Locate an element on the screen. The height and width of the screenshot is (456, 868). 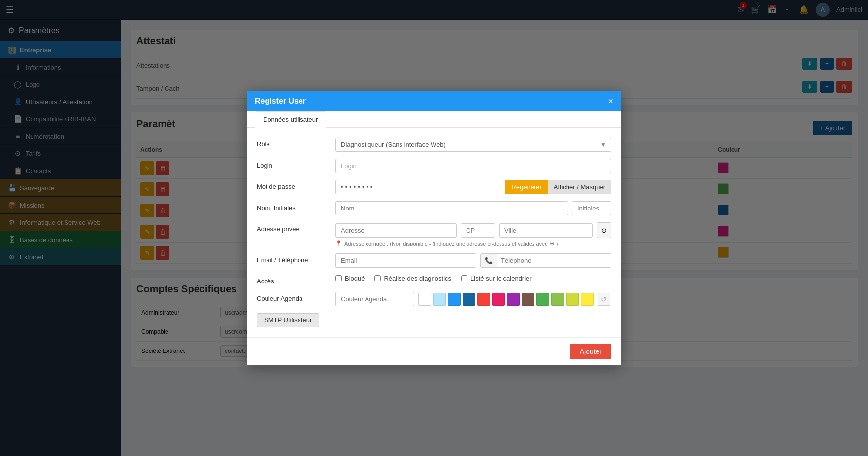
couleur-agenda-input is located at coordinates (375, 299).